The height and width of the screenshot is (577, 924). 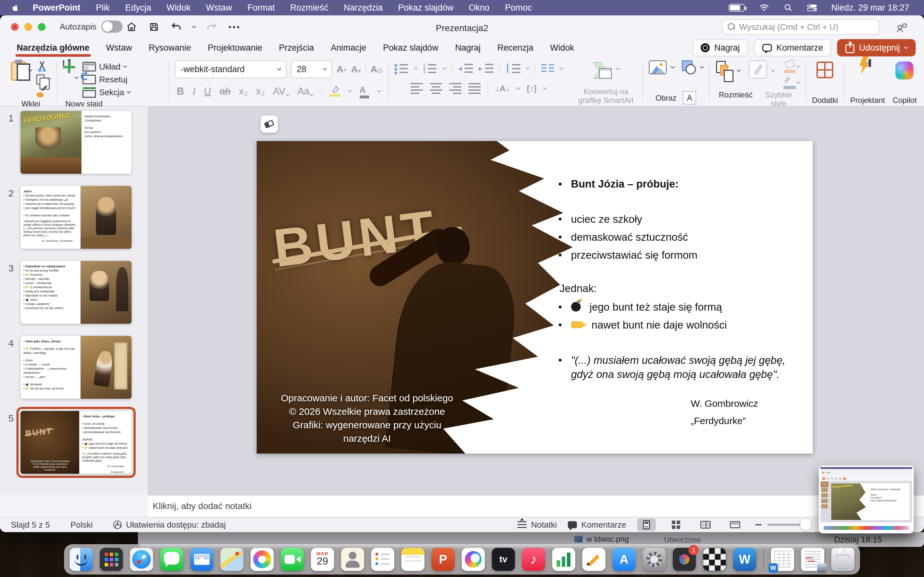 What do you see at coordinates (269, 124) in the screenshot?
I see `inking-tool-button` at bounding box center [269, 124].